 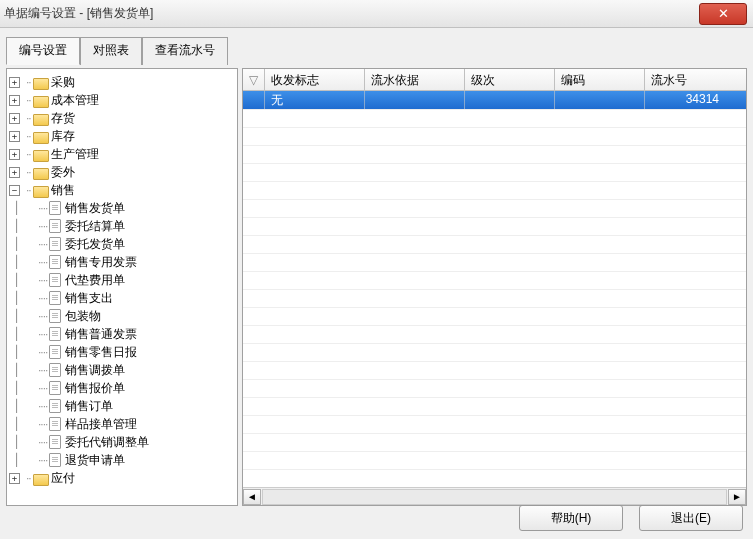 I want to click on row-marker, so click(x=254, y=100).